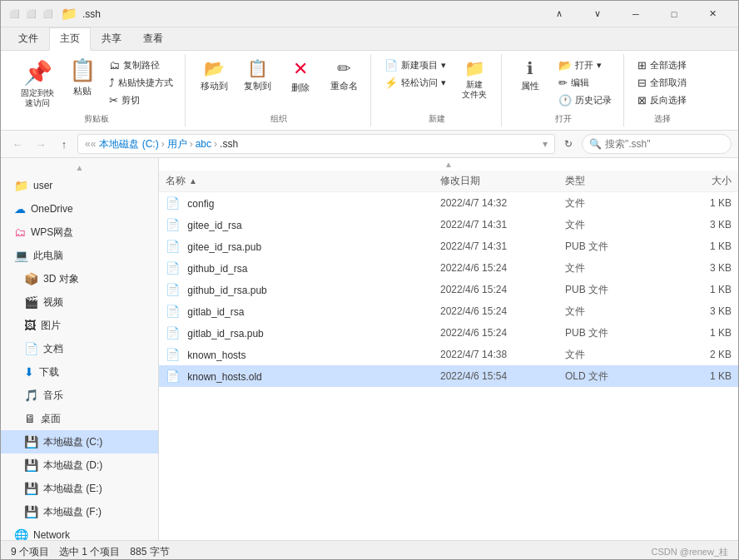  What do you see at coordinates (113, 100) in the screenshot?
I see `cut-icon: ✂` at bounding box center [113, 100].